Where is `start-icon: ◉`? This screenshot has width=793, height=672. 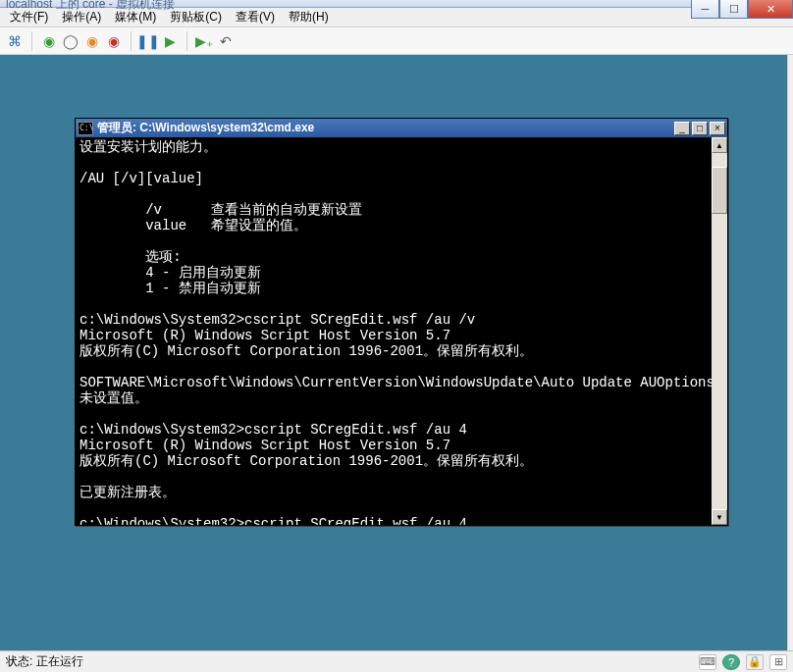 start-icon: ◉ is located at coordinates (49, 41).